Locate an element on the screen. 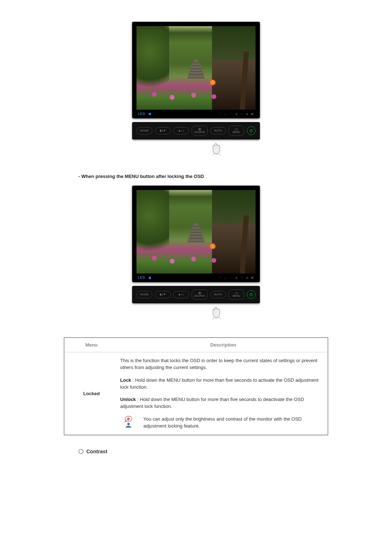  col-description-header: Description is located at coordinates (224, 345).